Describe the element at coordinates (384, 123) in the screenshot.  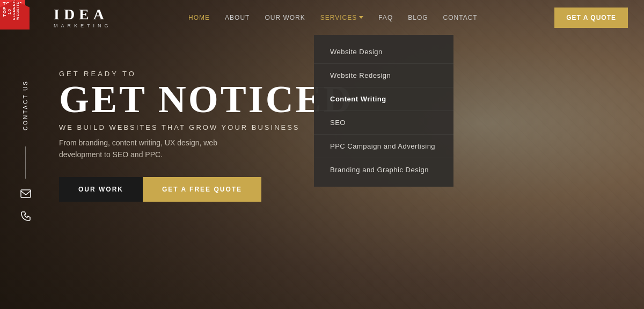
I see `dropdown-item-seo: SEO` at that location.